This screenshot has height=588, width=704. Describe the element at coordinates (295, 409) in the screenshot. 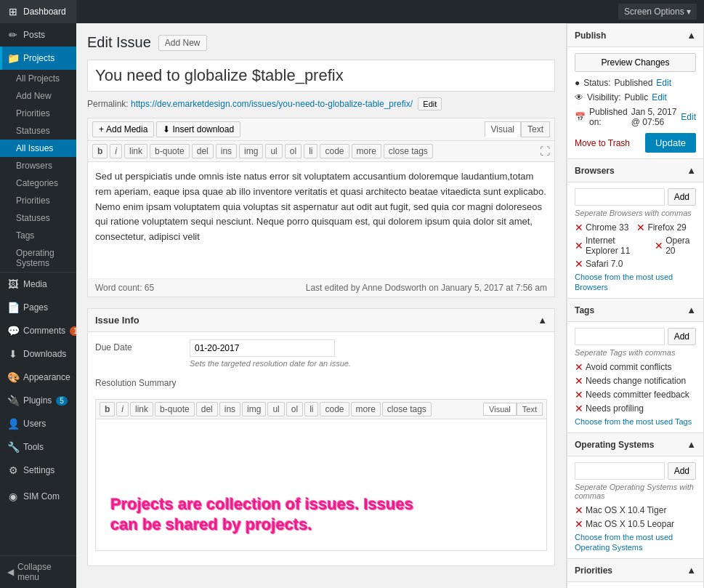

I see `res-ol-button: ol` at that location.